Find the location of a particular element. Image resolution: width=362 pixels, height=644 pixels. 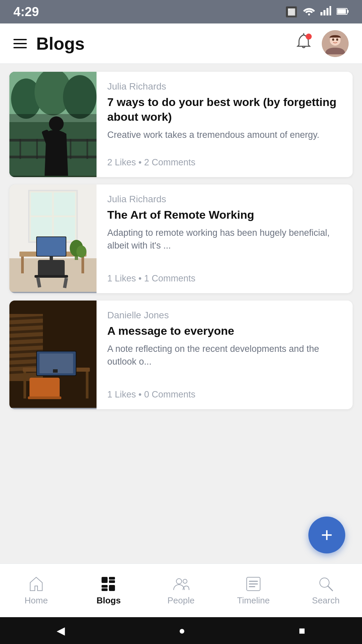

bottom-nav: Home Blogs People Timeline is located at coordinates (181, 590).